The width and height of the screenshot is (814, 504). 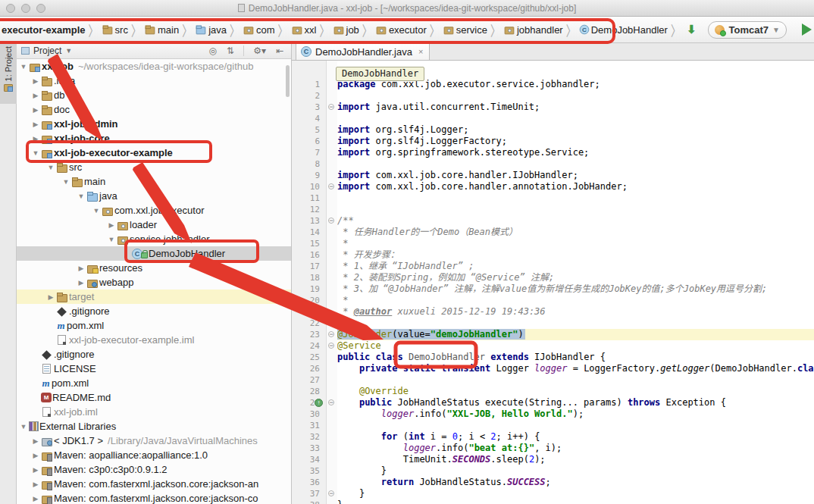 What do you see at coordinates (576, 267) in the screenshot?
I see `code-line-17: * 1、继承 “IJobHandler” ;` at bounding box center [576, 267].